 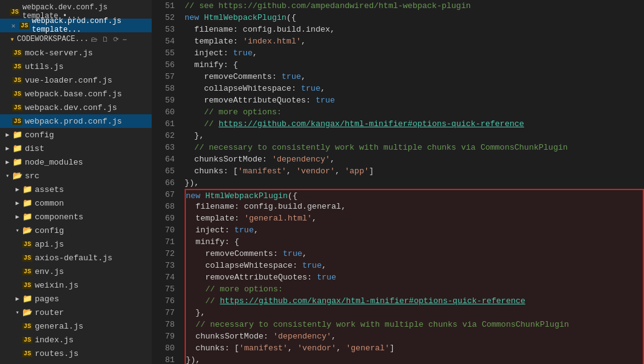 What do you see at coordinates (163, 313) in the screenshot?
I see `line-number: 77` at bounding box center [163, 313].